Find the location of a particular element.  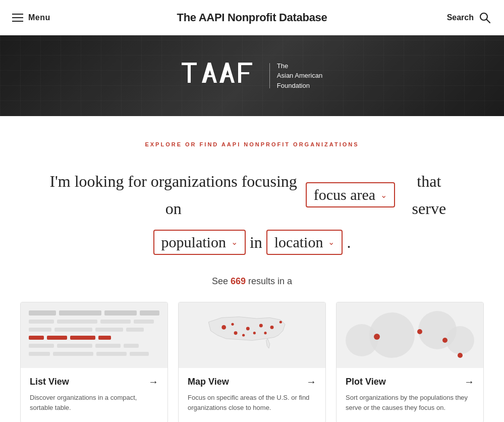

plot-view-title: Plot View is located at coordinates (366, 382).